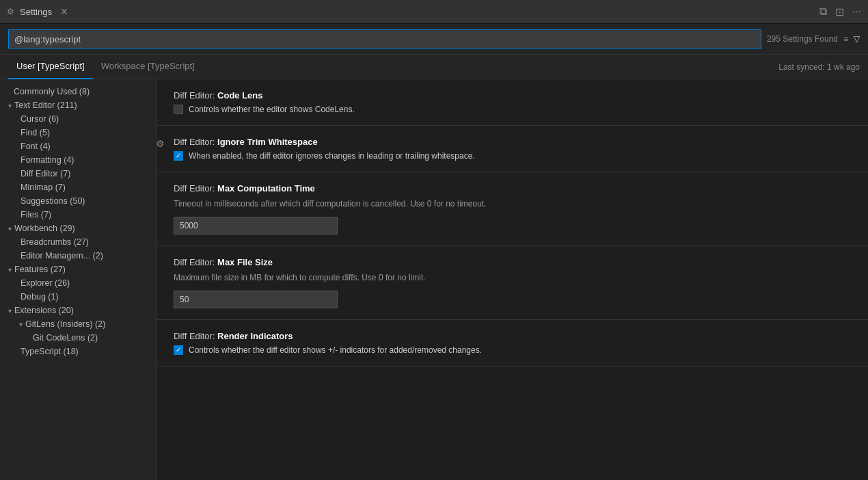 Image resolution: width=868 pixels, height=480 pixels. Describe the element at coordinates (78, 269) in the screenshot. I see `sidebar-item-features: ▾ Features (27)` at that location.